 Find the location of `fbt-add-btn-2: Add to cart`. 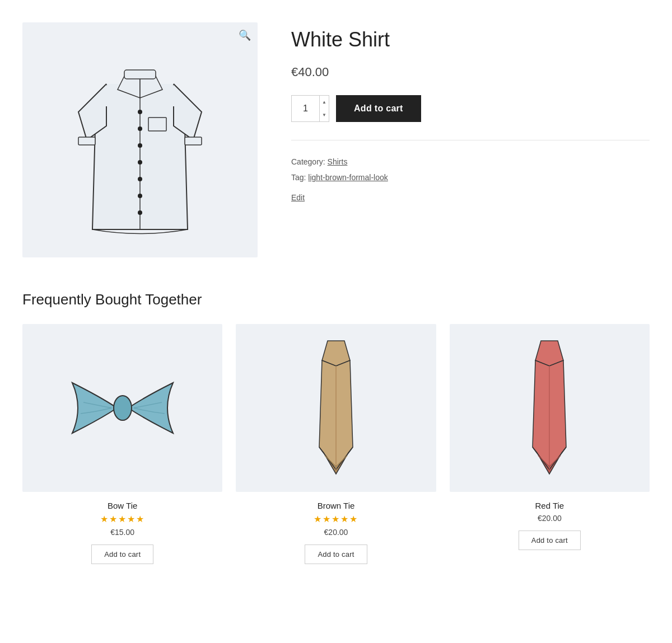

fbt-add-btn-2: Add to cart is located at coordinates (550, 541).